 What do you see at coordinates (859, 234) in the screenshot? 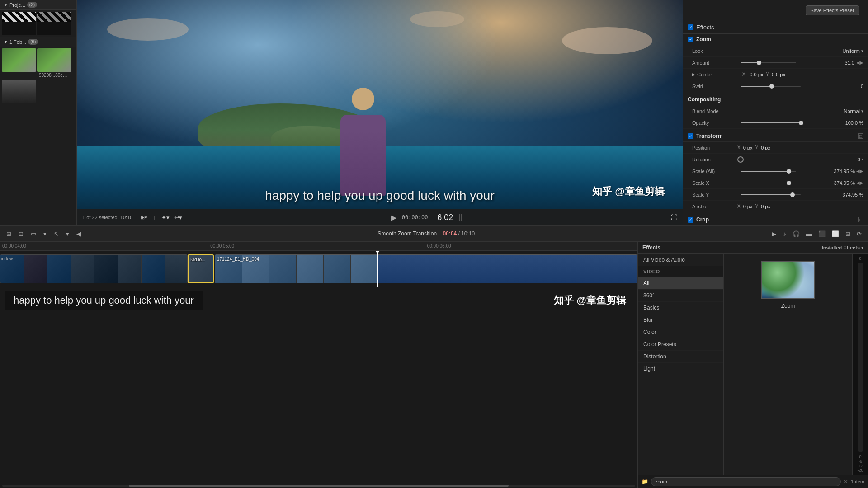
I see `settings-icon: ⟳` at bounding box center [859, 234].